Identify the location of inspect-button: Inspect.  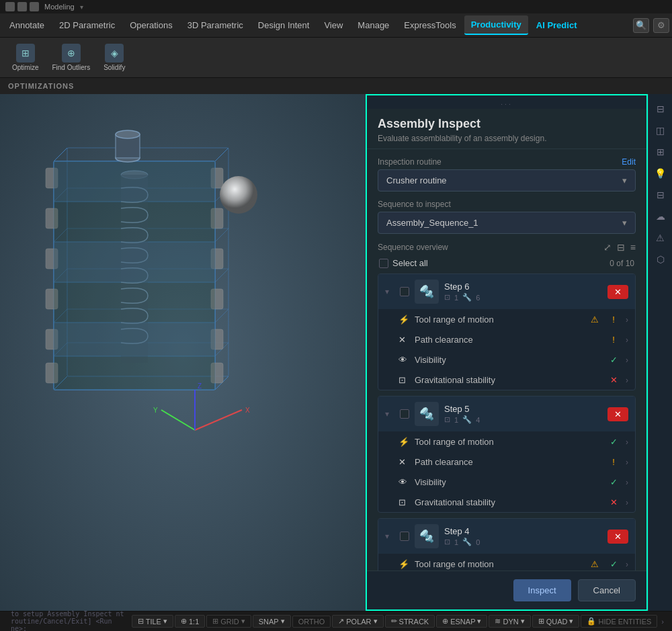
(542, 590).